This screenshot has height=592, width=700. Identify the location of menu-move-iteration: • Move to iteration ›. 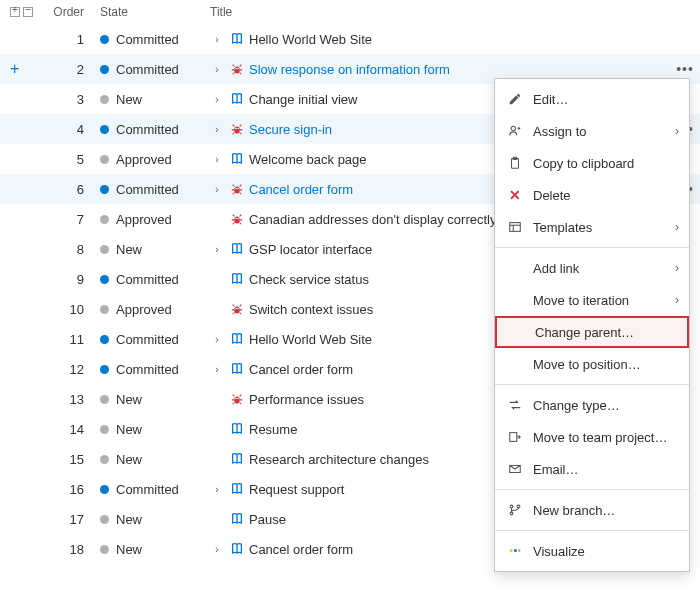
(592, 300).